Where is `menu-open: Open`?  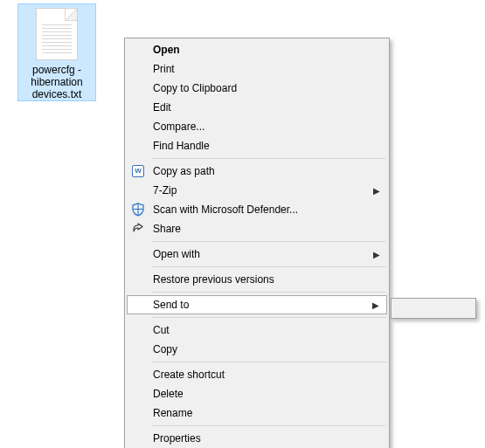 menu-open: Open is located at coordinates (257, 50).